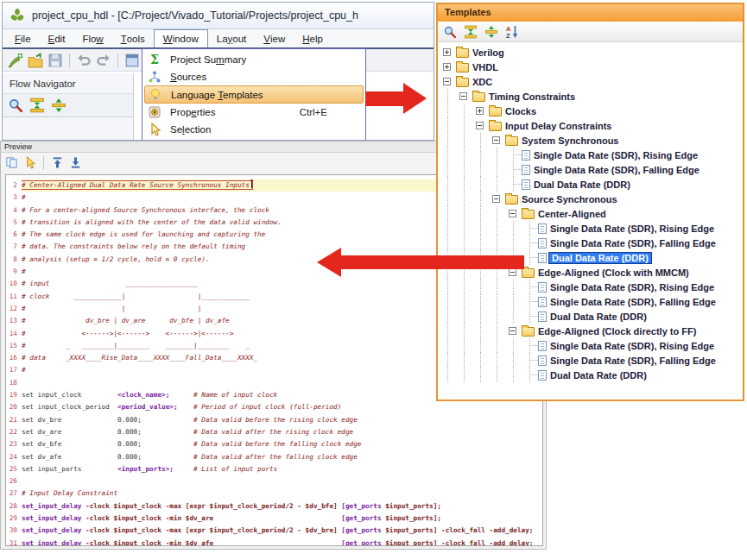 Image resolution: width=747 pixels, height=560 pixels. Describe the element at coordinates (529, 273) in the screenshot. I see `folder-icon` at that location.